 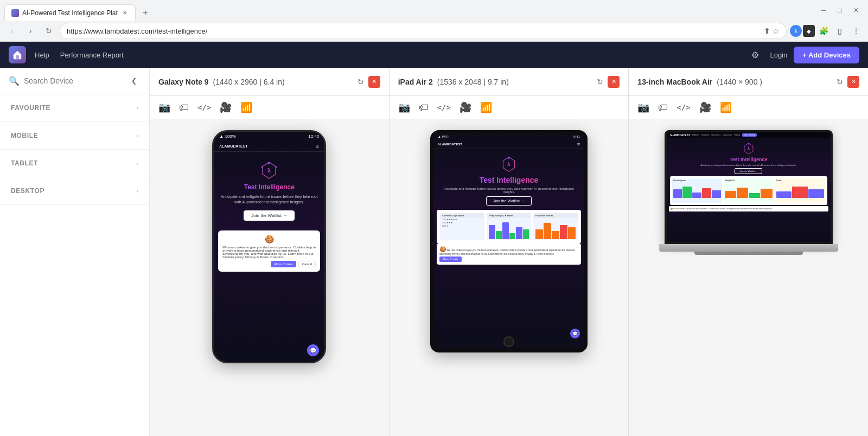 I want to click on rotate-icon-galaxy: ↻, so click(x=361, y=82).